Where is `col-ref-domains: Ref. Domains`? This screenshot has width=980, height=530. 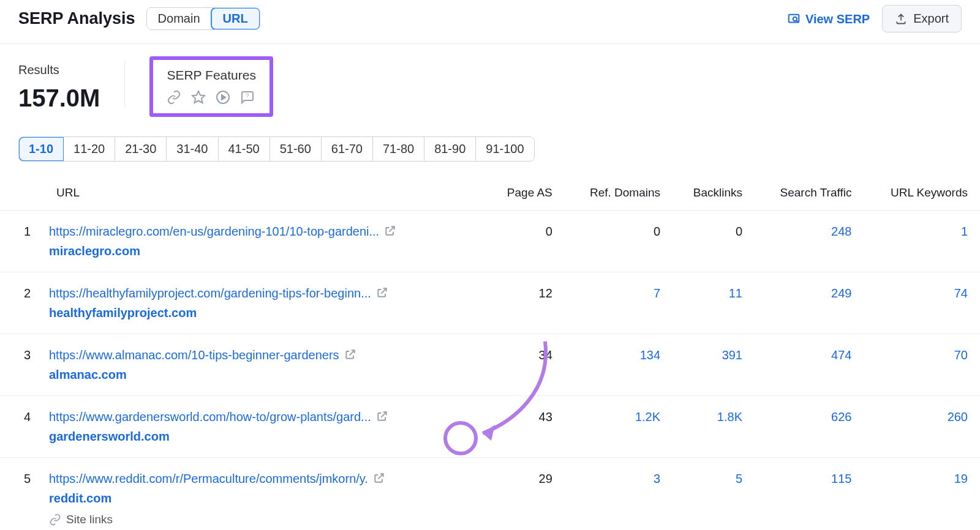
col-ref-domains: Ref. Domains is located at coordinates (619, 193).